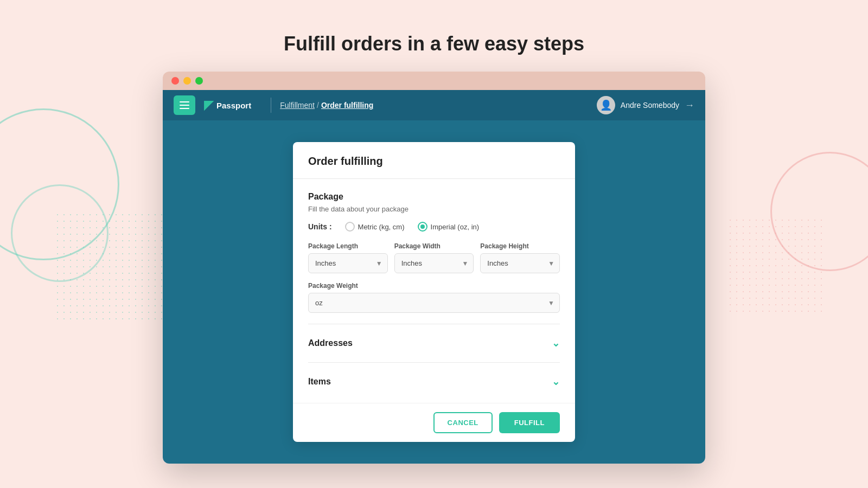 The height and width of the screenshot is (488, 868). Describe the element at coordinates (520, 246) in the screenshot. I see `package-height-label: Package Height` at that location.